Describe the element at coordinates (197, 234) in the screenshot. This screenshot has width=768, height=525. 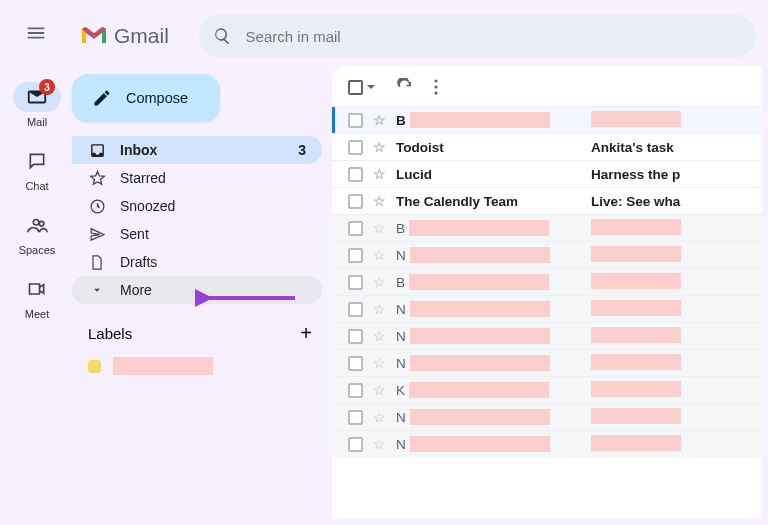
I see `nav-sent: Sent` at that location.